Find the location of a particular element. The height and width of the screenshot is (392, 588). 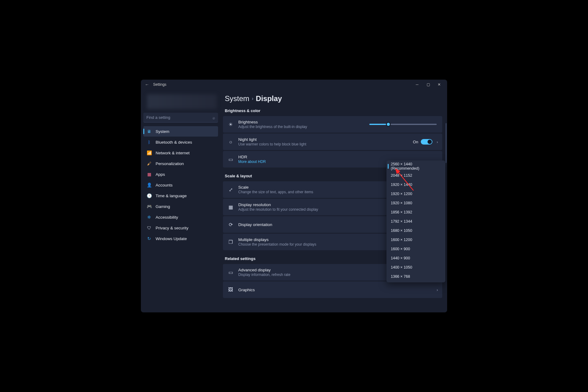

profile-blurred is located at coordinates (182, 102).